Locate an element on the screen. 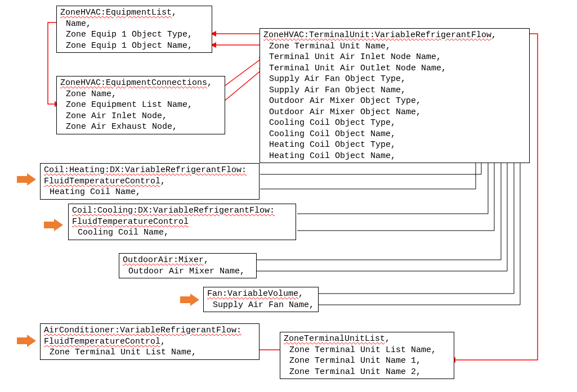  box-zone-terminal-unit-list: ZoneTerminalUnitList, Zone Terminal Unit… is located at coordinates (367, 355).